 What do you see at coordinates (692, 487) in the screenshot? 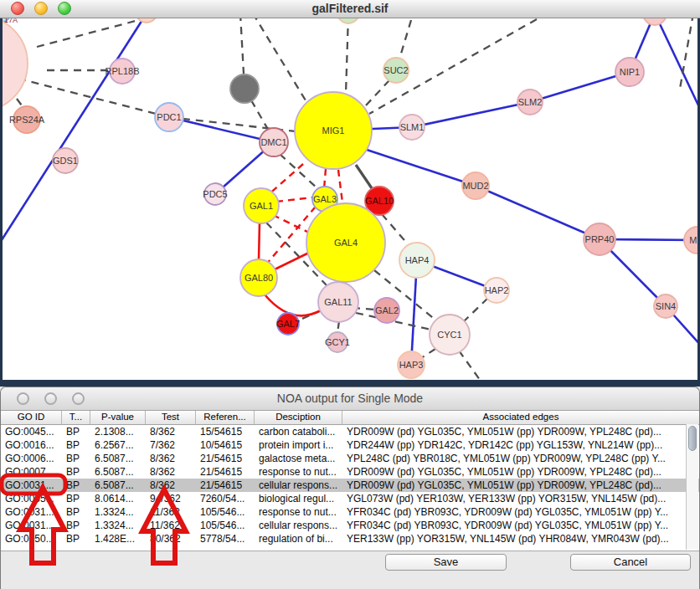
I see `vertical-scrollbar` at bounding box center [692, 487].